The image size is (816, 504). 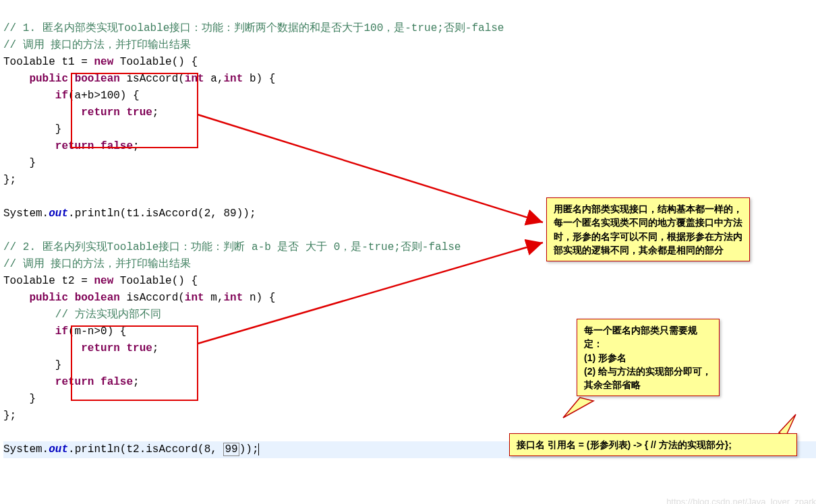 I want to click on code-line: System.out.println(t1.isAccord(1, 60));, so click(x=129, y=214).